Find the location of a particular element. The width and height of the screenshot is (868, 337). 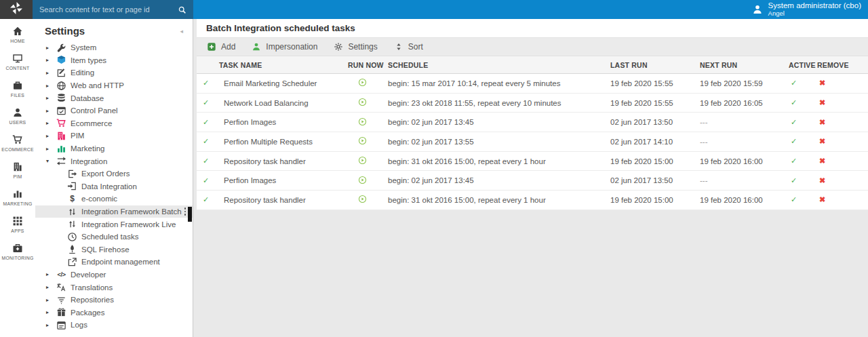

sidebar-item-label: Integration Framework Live is located at coordinates (129, 224).